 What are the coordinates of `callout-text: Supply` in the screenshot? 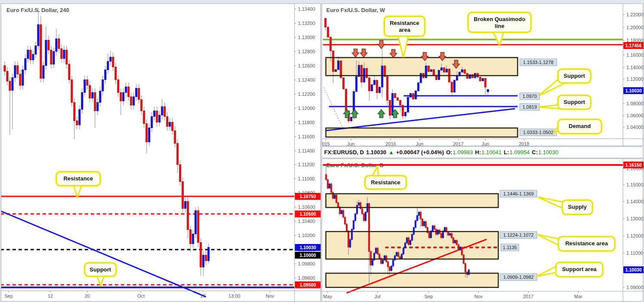 It's located at (577, 207).